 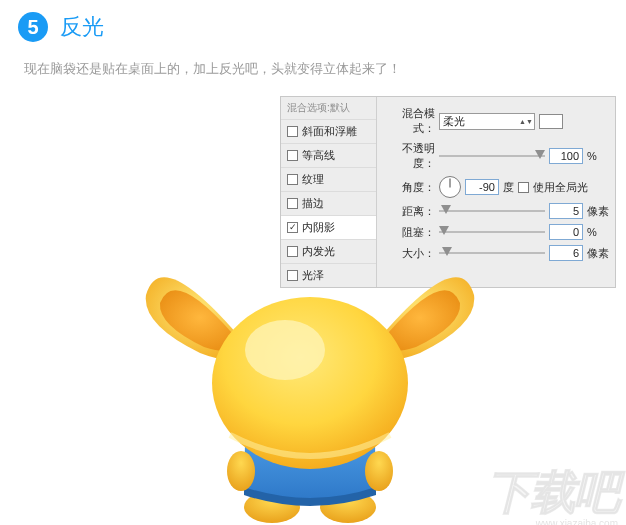 What do you see at coordinates (328, 131) in the screenshot?
I see `effect-item: 斜面和浮雕` at bounding box center [328, 131].